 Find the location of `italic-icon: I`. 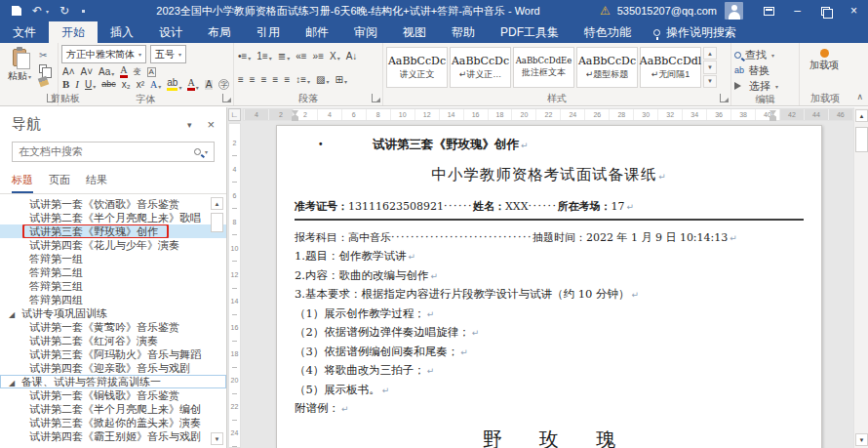

italic-icon: I is located at coordinates (77, 84).